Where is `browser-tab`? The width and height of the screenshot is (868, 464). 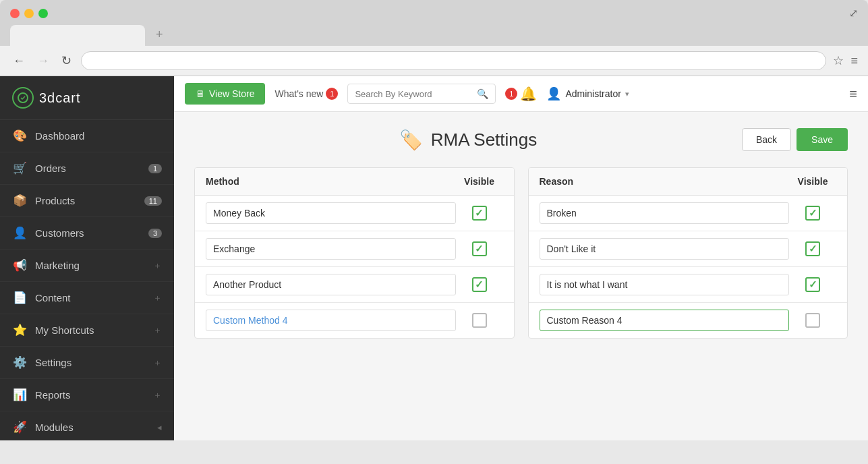
browser-tab is located at coordinates (78, 35).